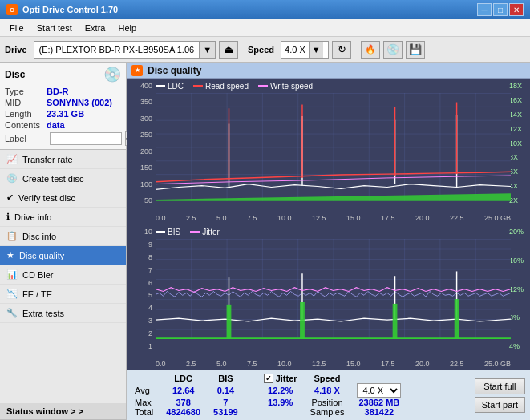 The width and height of the screenshot is (530, 420). I want to click on legend-read-speed-label: Read speed, so click(227, 87).